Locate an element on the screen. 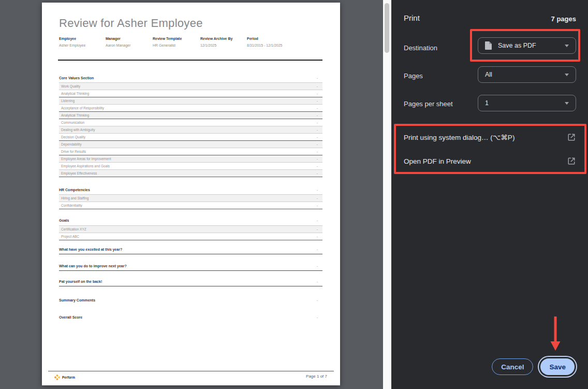 The image size is (588, 389). meta-employee: Employee Asher Employee is located at coordinates (82, 42).